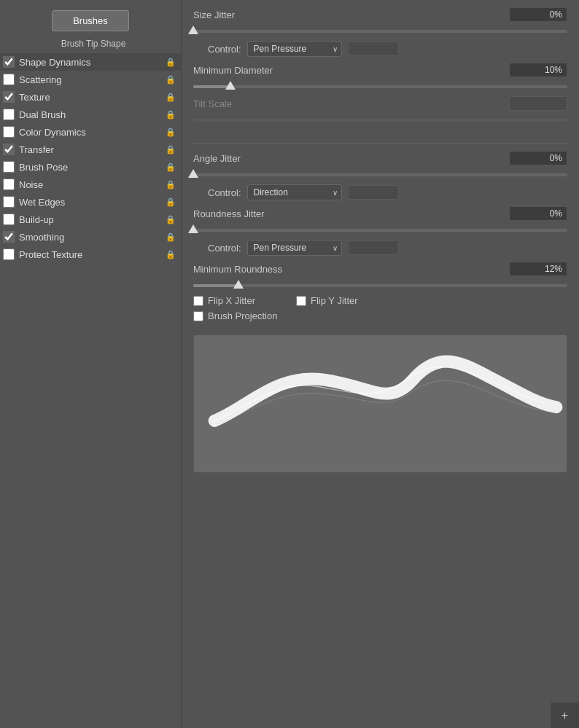  What do you see at coordinates (90, 97) in the screenshot?
I see `sidebar-item-texture: Texture 🔒` at bounding box center [90, 97].